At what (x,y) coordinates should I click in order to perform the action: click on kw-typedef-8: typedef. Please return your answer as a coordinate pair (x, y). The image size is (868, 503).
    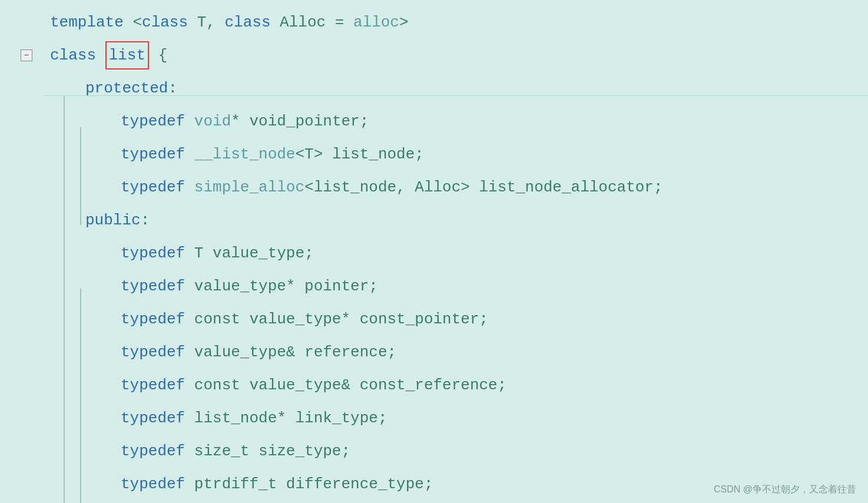
    Looking at the image, I should click on (158, 253).